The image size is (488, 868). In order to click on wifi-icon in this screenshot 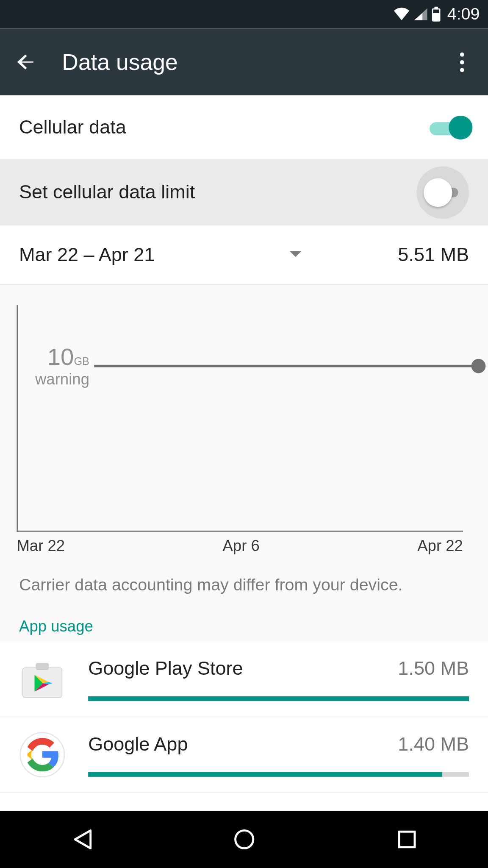, I will do `click(401, 14)`.